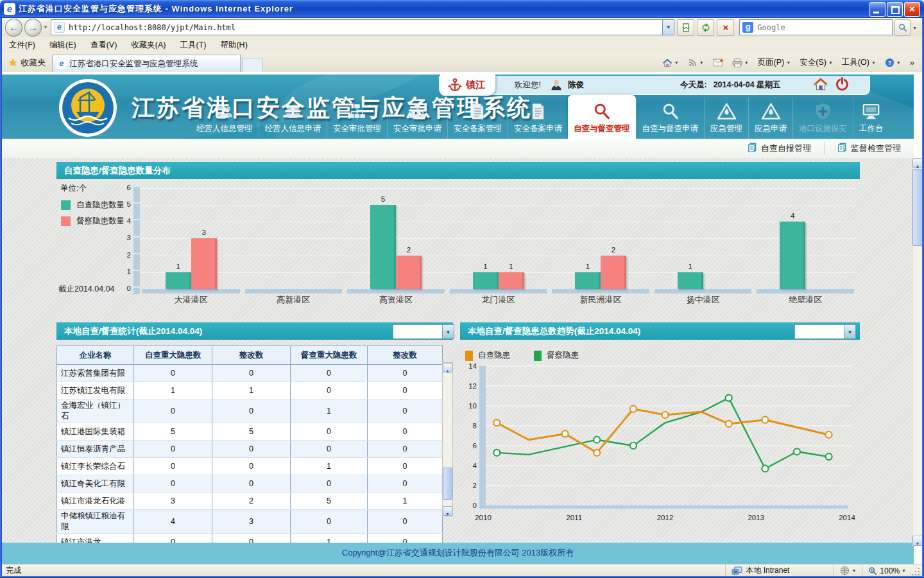  I want to click on new-tab-stub, so click(252, 66).